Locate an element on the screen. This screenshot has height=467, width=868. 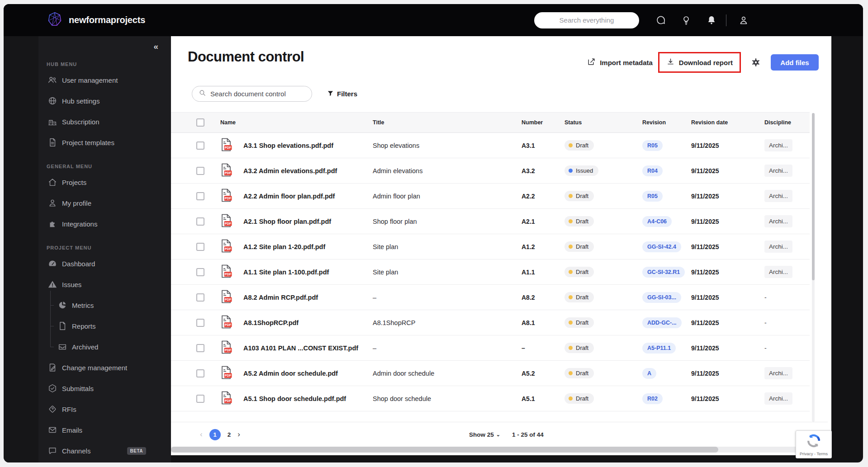
revision-badge: A4-C06 is located at coordinates (657, 222).